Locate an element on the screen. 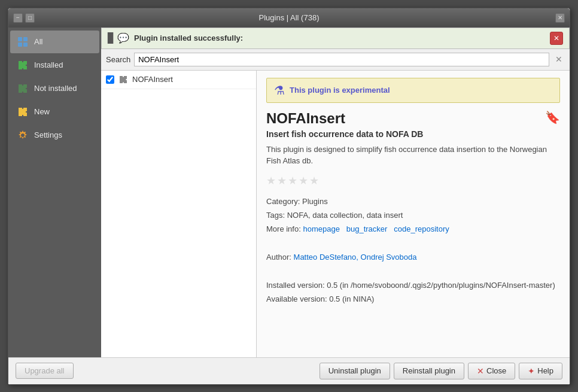 This screenshot has height=392, width=578. star-rating: ★ ★ ★ ★ ★ is located at coordinates (413, 181).